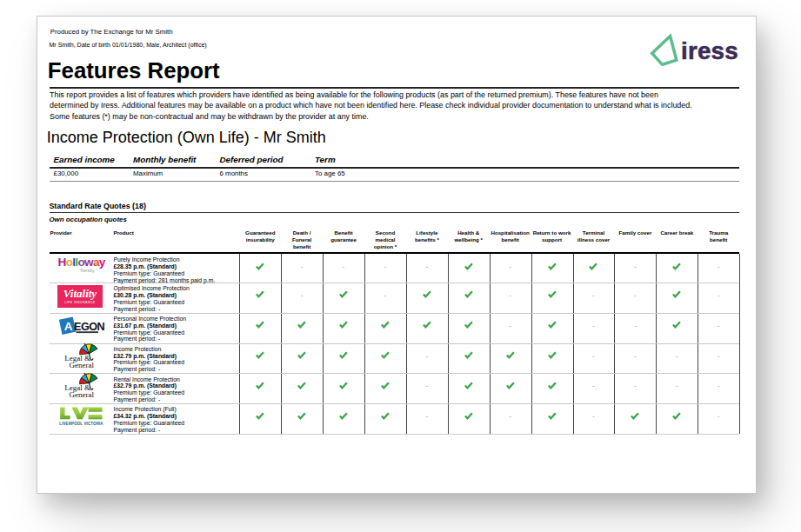 The width and height of the screenshot is (801, 532). I want to click on svg-text: iress, so click(710, 50).